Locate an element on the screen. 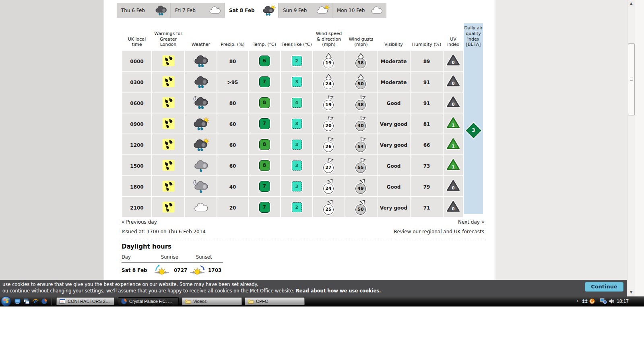 The height and width of the screenshot is (362, 644). wind-gust-indicator: 54 is located at coordinates (361, 144).